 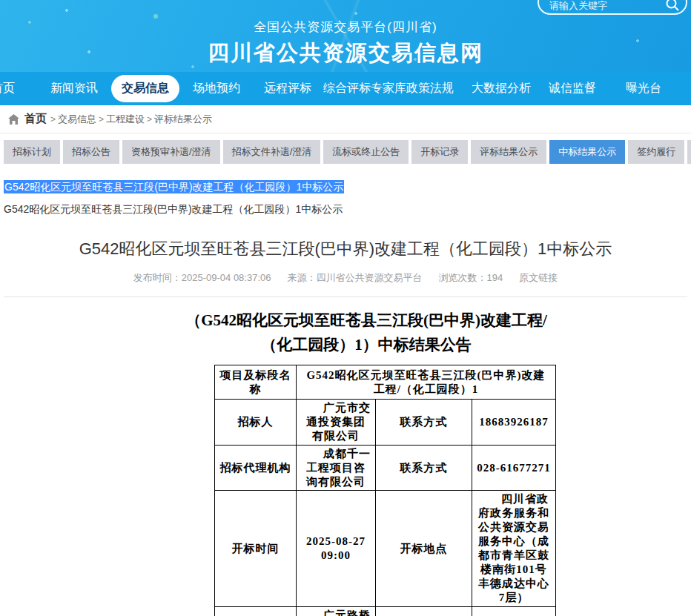 I want to click on tab-evaluation-results: 评标结果公示, so click(x=509, y=152).